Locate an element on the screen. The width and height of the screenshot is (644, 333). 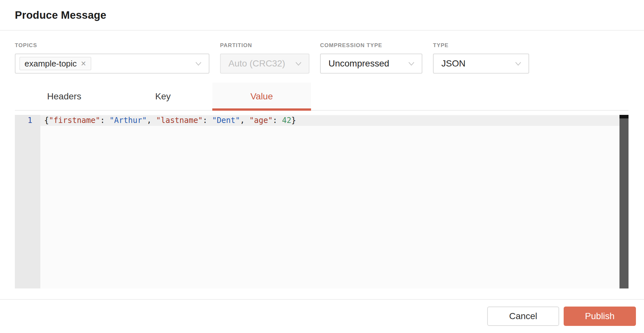
code-token: "Dent" is located at coordinates (226, 120).